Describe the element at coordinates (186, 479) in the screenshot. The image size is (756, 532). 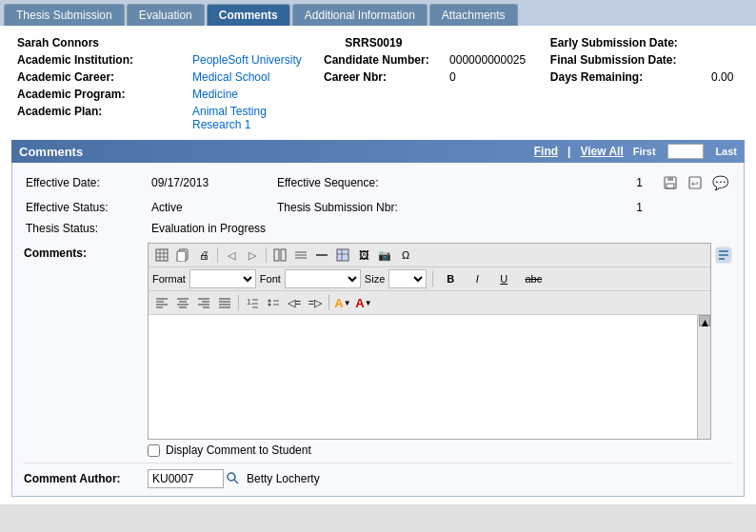
I see `comment-author-input` at that location.